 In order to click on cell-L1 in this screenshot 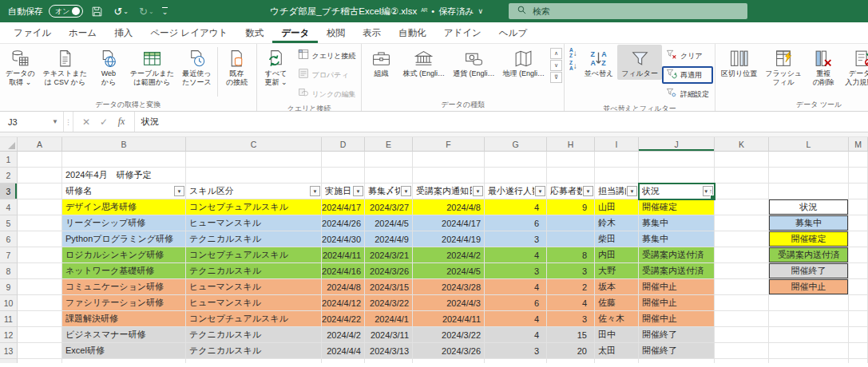, I will do `click(809, 160)`.